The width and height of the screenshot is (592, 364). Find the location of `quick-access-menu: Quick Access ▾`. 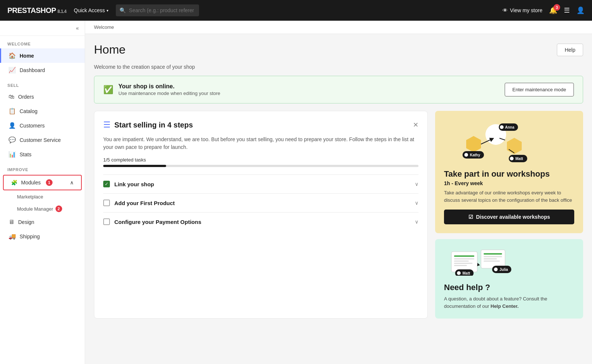

quick-access-menu: Quick Access ▾ is located at coordinates (91, 10).